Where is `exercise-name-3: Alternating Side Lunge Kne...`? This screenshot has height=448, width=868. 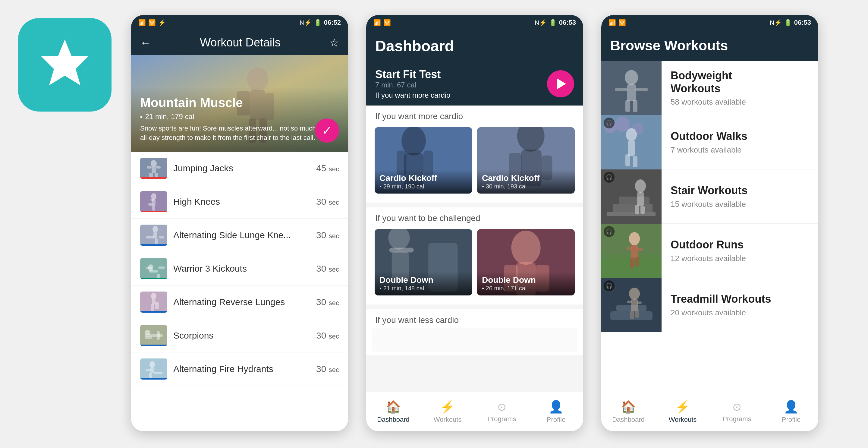 exercise-name-3: Alternating Side Lunge Kne... is located at coordinates (242, 235).